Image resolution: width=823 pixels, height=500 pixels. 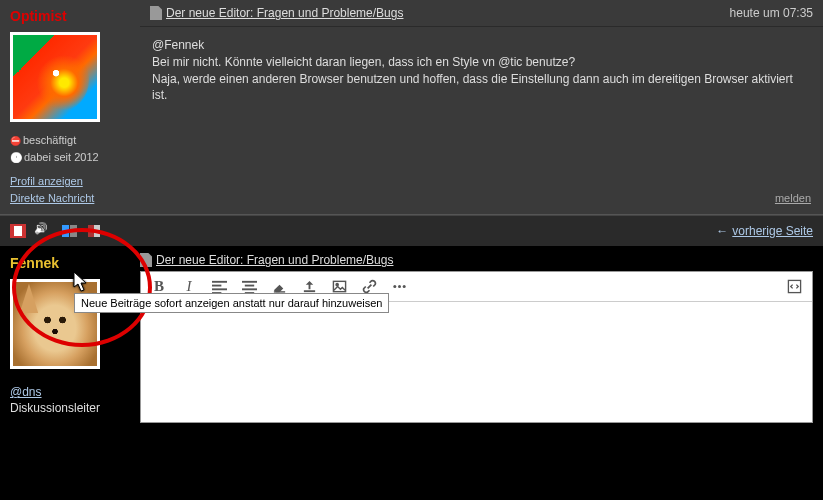 I want to click on toolbar-left, so click(x=57, y=231).